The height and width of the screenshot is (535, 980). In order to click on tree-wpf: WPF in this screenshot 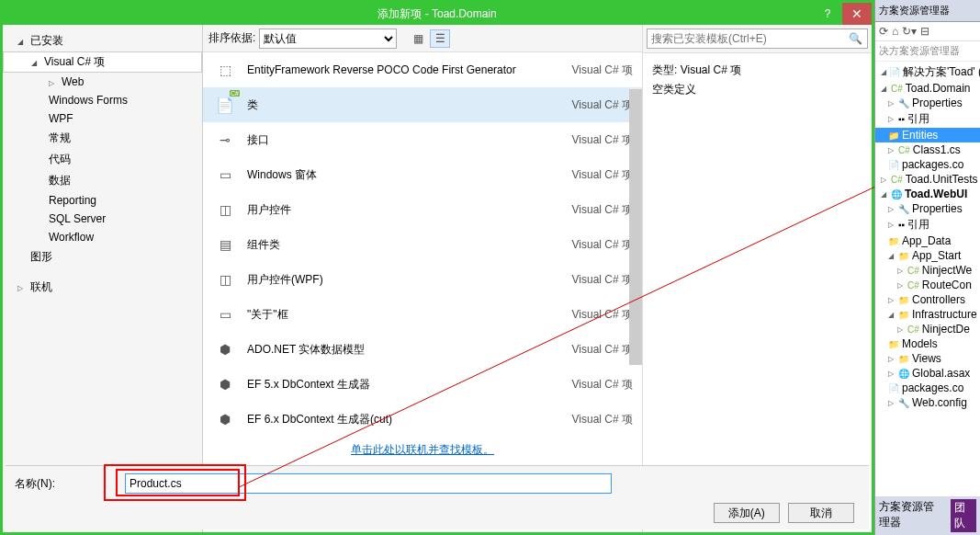, I will do `click(103, 119)`.